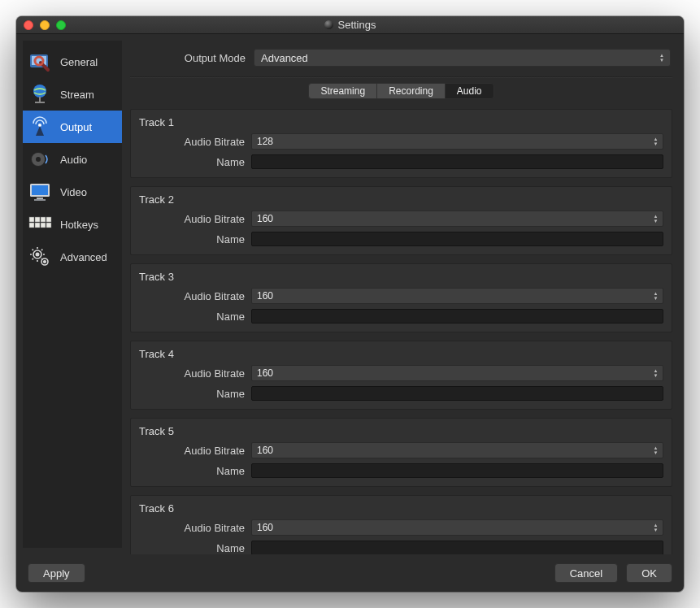 The height and width of the screenshot is (608, 700). I want to click on tab-audio: Audio, so click(470, 91).